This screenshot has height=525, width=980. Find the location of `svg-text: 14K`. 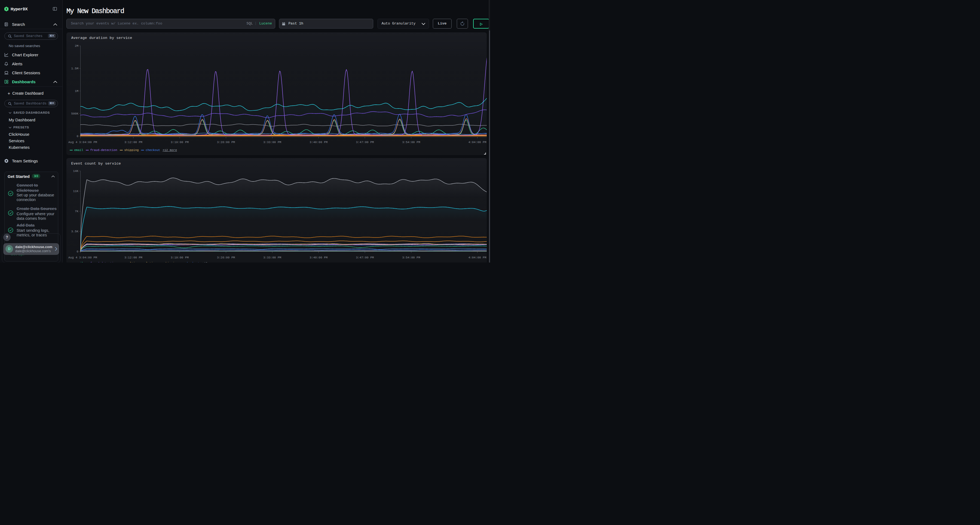

svg-text: 14K is located at coordinates (76, 171).